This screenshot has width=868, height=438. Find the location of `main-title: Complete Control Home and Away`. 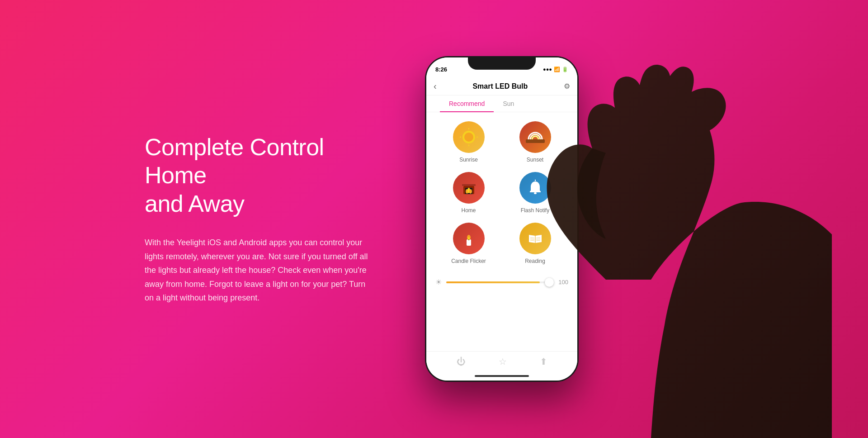

main-title: Complete Control Home and Away is located at coordinates (258, 176).